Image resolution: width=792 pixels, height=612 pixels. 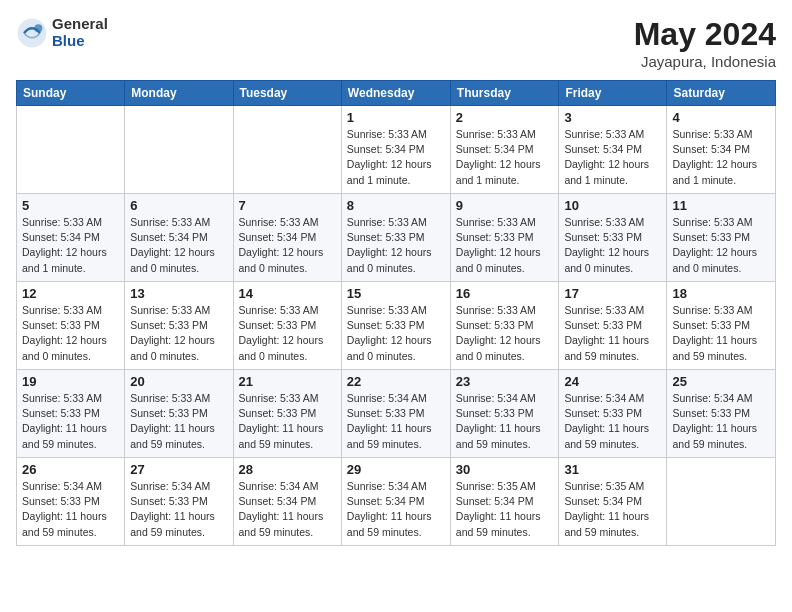 What do you see at coordinates (70, 470) in the screenshot?
I see `day-number: 26` at bounding box center [70, 470].